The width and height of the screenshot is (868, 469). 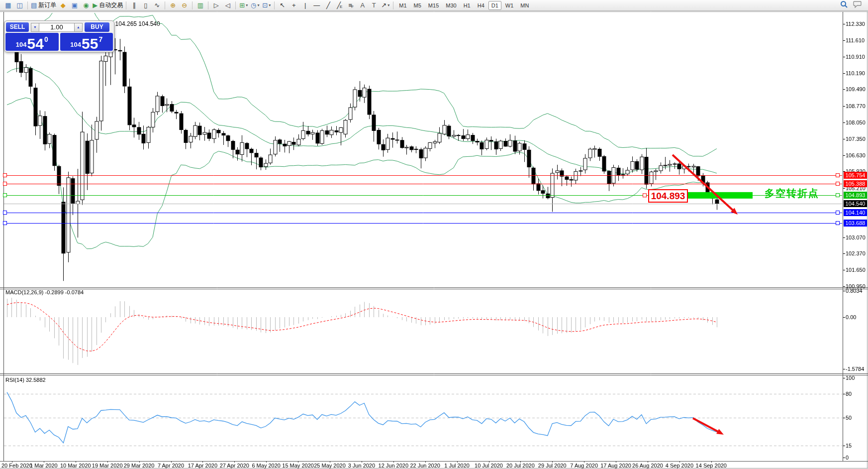 I want to click on rsi-axis-tick: 100, so click(x=850, y=378).